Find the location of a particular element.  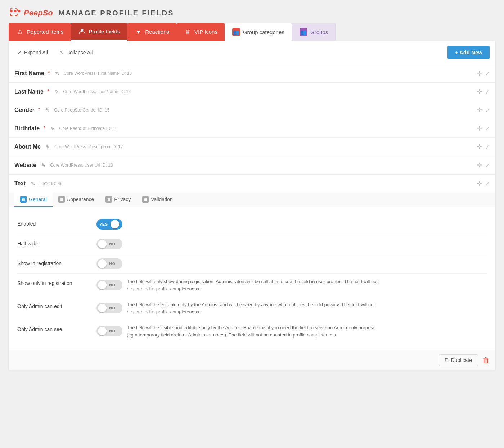

field-website-edit-icon: ✎ is located at coordinates (44, 165).